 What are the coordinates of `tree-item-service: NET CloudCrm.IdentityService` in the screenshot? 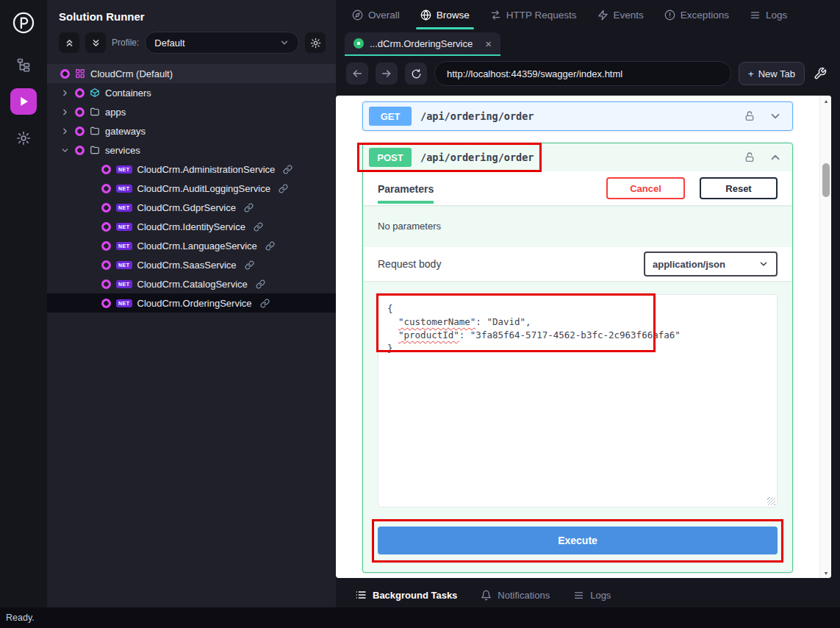 It's located at (191, 226).